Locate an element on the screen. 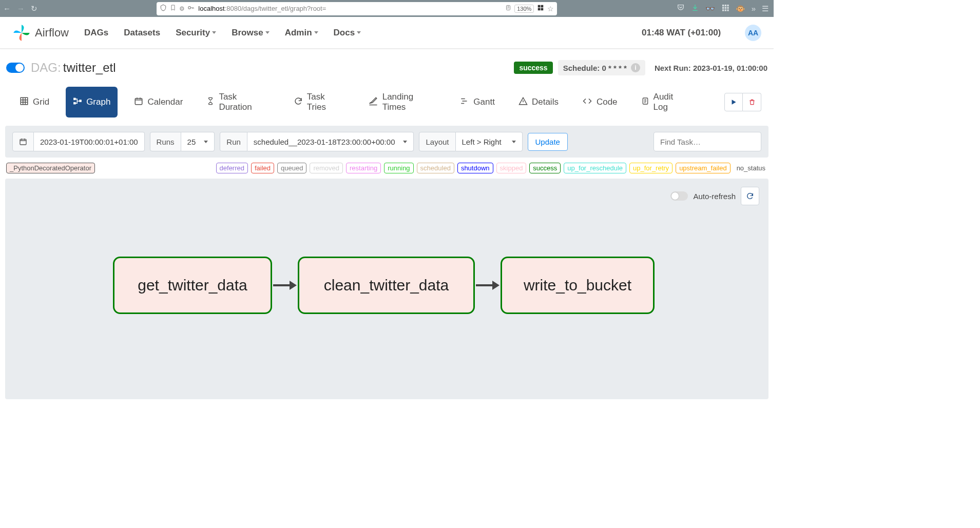  hamburger-menu-icon: ☰ is located at coordinates (765, 9).